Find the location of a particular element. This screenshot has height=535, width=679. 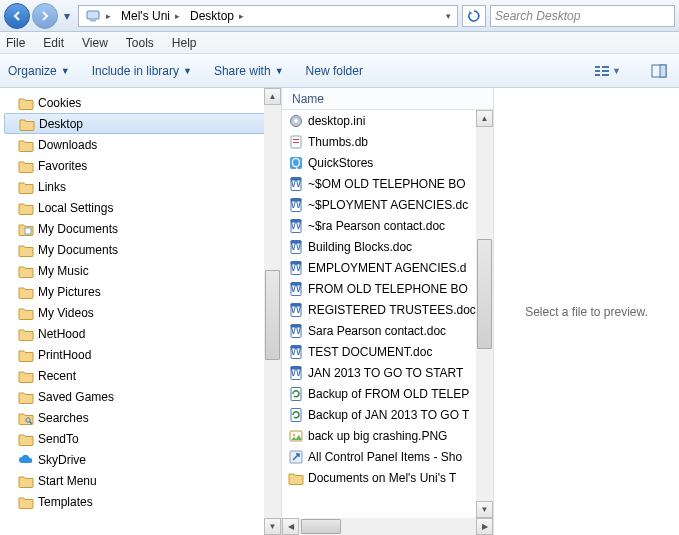

preview-pane-button is located at coordinates (659, 71).